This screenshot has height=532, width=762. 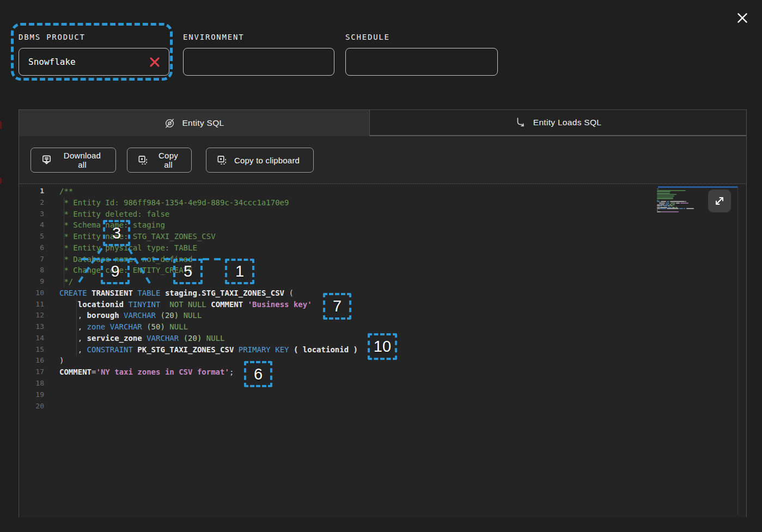 I want to click on entity-icon, so click(x=170, y=123).